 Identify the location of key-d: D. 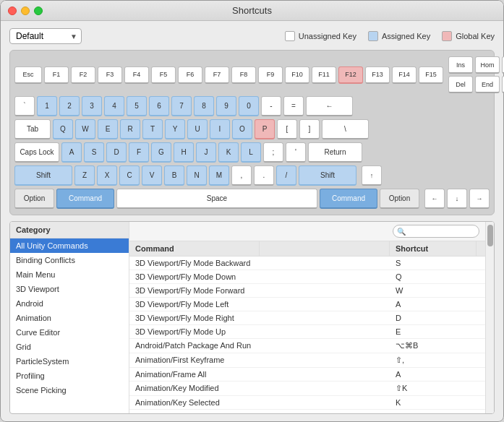
(116, 152).